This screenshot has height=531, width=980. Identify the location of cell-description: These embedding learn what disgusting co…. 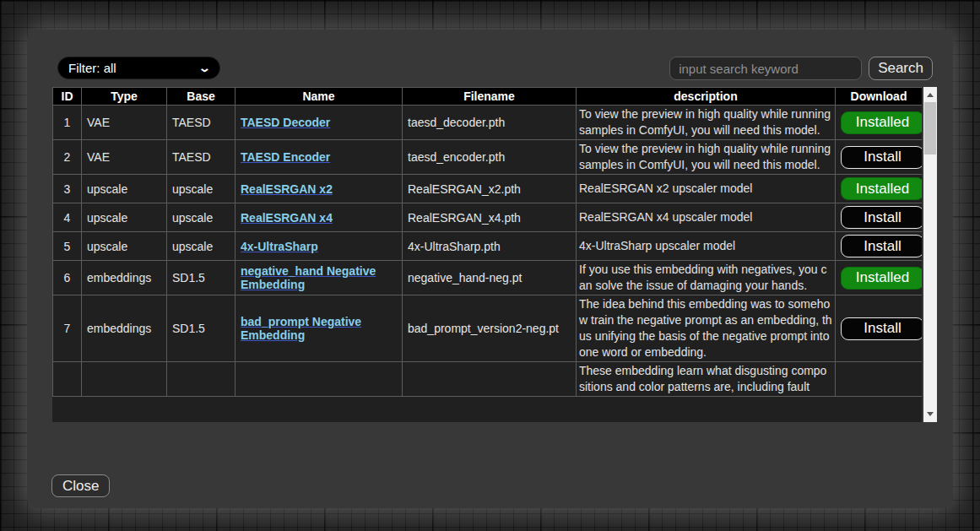
(706, 380).